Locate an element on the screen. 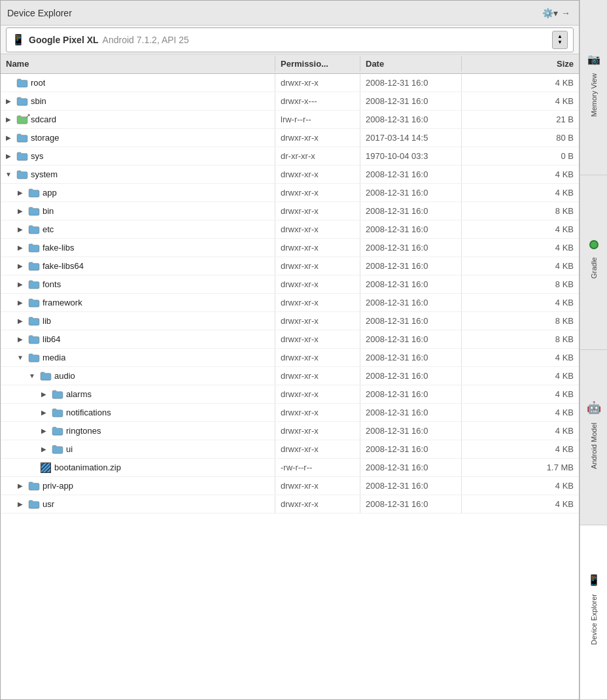  tree-row: ▼ media drwxr-xr-x 2008-12-31 16:0 4 KB is located at coordinates (290, 358).